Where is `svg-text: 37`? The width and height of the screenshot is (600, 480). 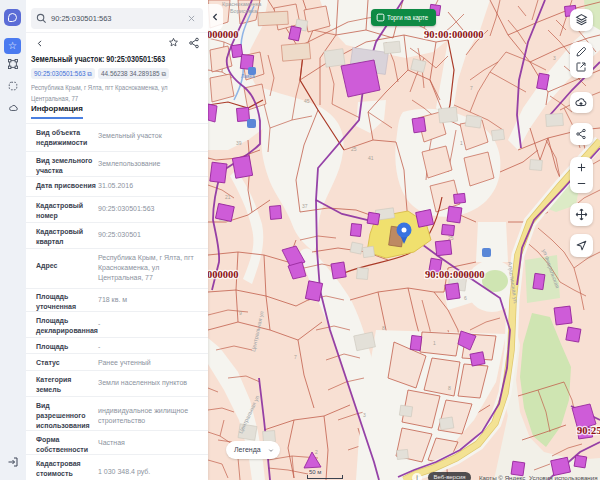 svg-text: 37 is located at coordinates (305, 206).